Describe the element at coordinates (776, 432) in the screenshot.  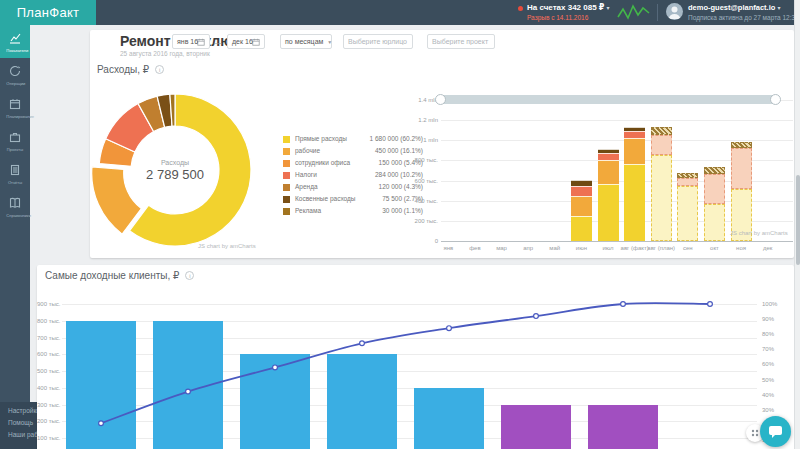
I see `chat-button` at that location.